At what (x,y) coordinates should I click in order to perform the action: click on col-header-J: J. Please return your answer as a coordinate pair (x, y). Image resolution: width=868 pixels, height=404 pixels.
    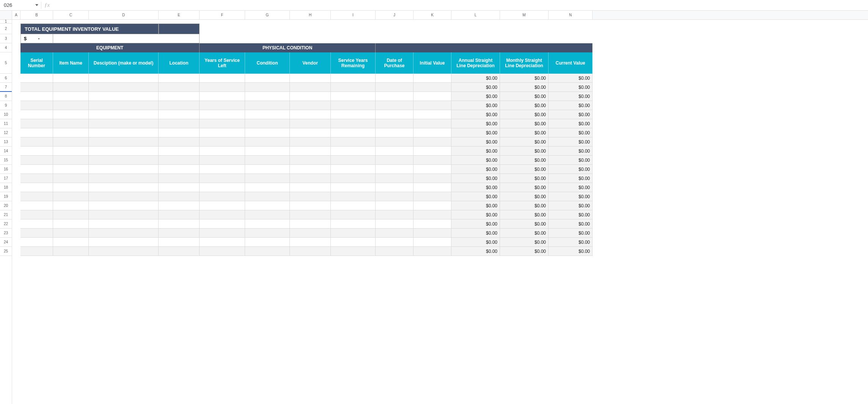
    Looking at the image, I should click on (395, 15).